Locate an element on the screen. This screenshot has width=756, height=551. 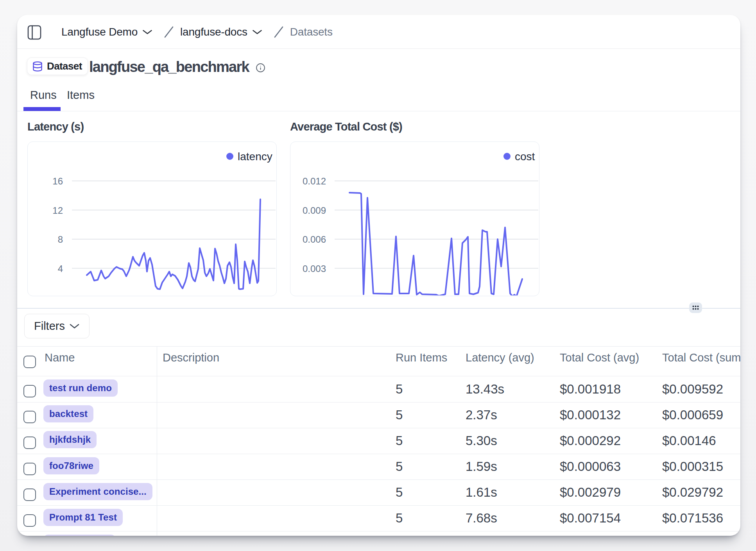
svg-text: 8 is located at coordinates (60, 239).